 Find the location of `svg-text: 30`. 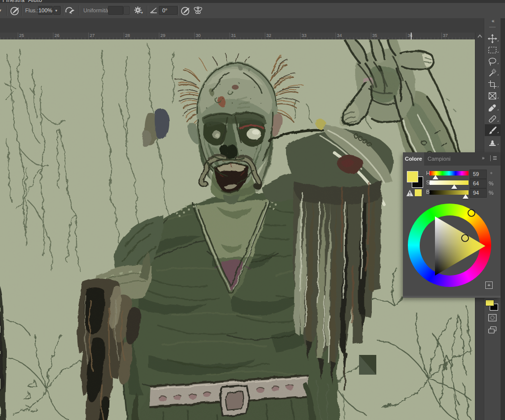

svg-text: 30 is located at coordinates (198, 35).